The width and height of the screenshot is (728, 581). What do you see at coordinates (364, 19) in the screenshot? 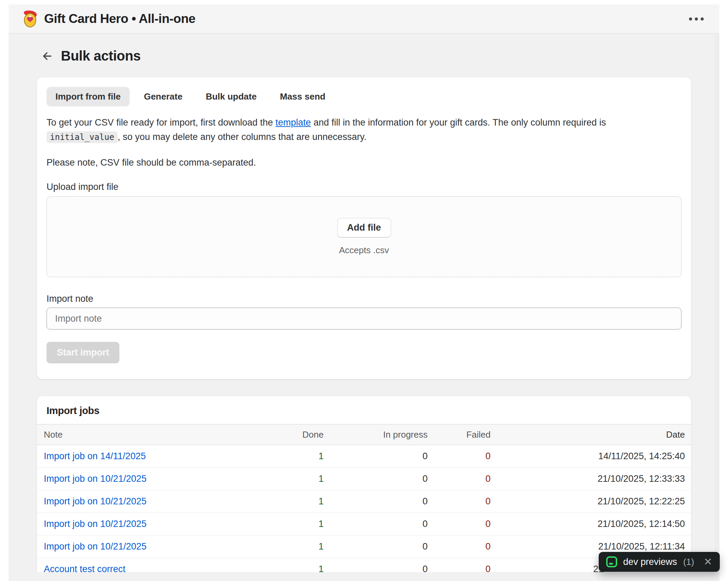
I see `app-header: Gift Card Hero • All-in-one` at bounding box center [364, 19].